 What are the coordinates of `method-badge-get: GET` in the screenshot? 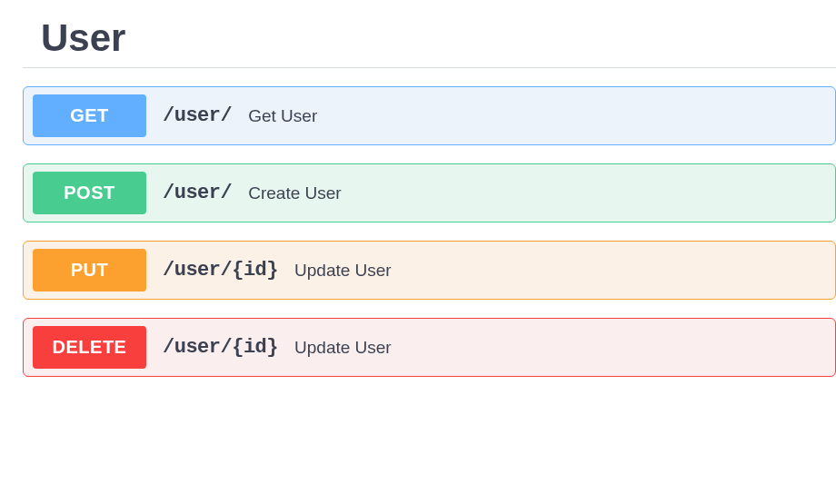 It's located at (89, 116).